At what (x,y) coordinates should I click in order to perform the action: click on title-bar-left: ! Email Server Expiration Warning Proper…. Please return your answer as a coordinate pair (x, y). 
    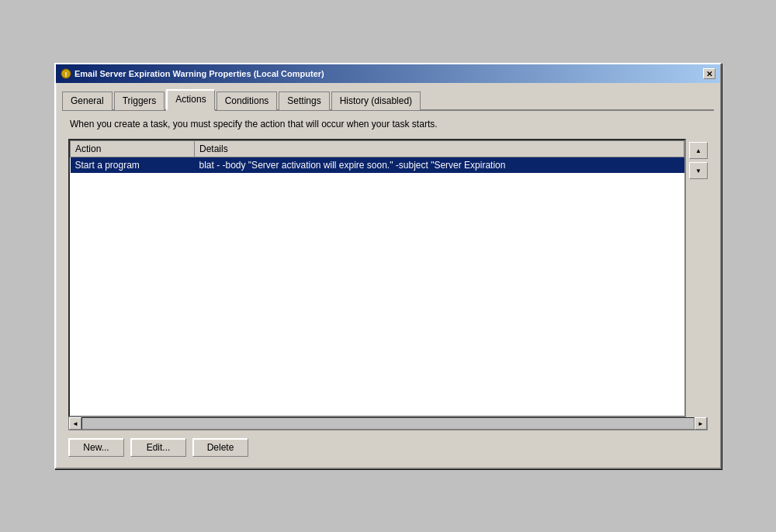
    Looking at the image, I should click on (192, 74).